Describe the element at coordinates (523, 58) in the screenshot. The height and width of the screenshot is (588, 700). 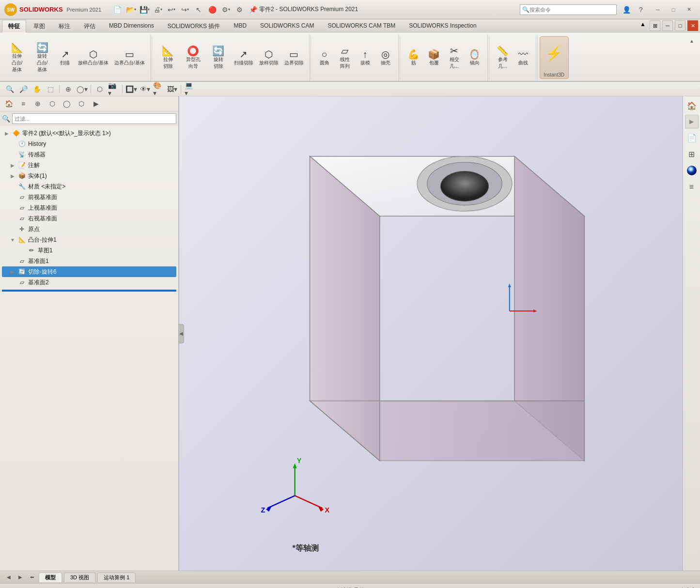
I see `curves-btn: 〰 曲线` at that location.